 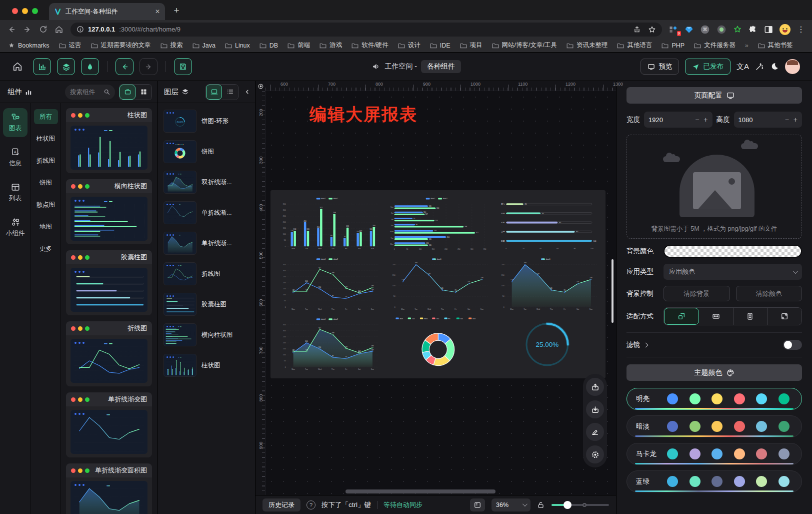 I want to click on apply-type-select: 应用颜色, so click(x=733, y=272).